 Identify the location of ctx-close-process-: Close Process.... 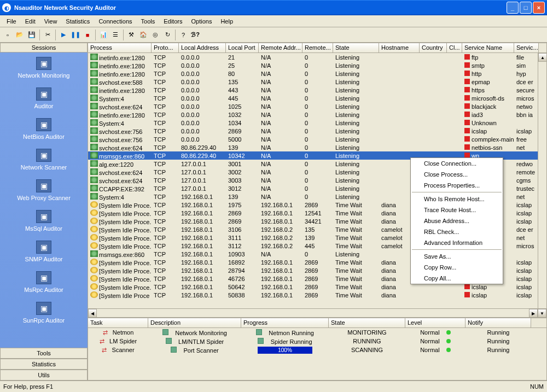
(457, 174).